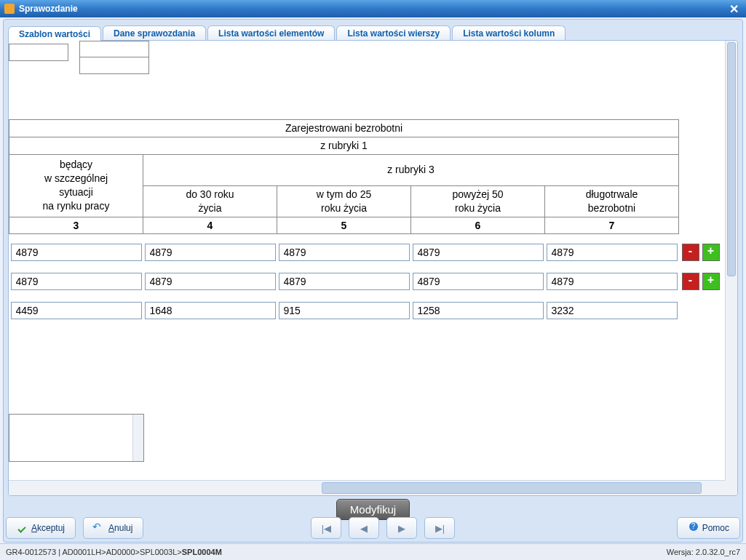 Image resolution: width=746 pixels, height=560 pixels. What do you see at coordinates (512, 488) in the screenshot?
I see `horizontal-scrollbar-thumb` at bounding box center [512, 488].